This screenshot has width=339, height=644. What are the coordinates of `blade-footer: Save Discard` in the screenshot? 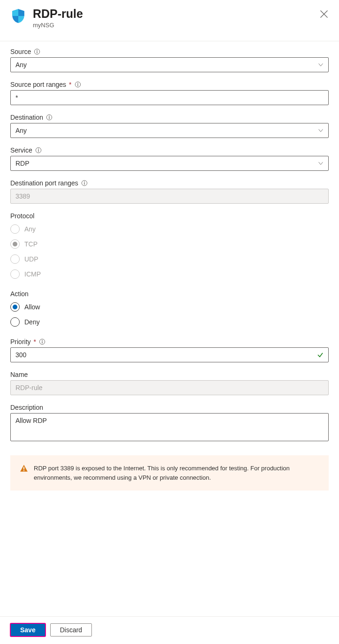 It's located at (170, 630).